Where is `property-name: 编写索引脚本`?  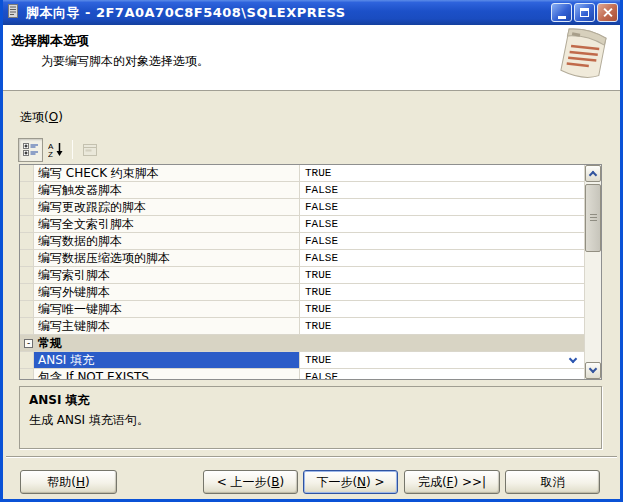
property-name: 编写索引脚本 is located at coordinates (167, 275).